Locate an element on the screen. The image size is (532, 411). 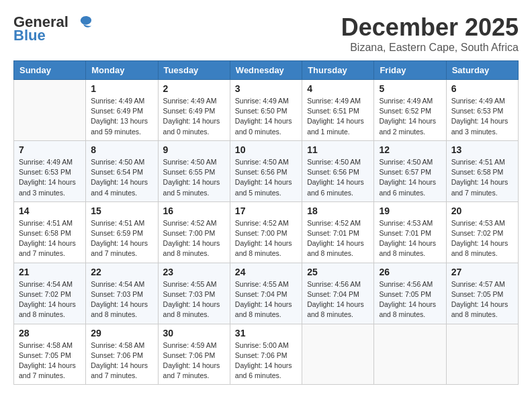
calendar-cell: 24Sunrise: 4:55 AM Sunset: 7:04 PM Dayli… is located at coordinates (266, 293).